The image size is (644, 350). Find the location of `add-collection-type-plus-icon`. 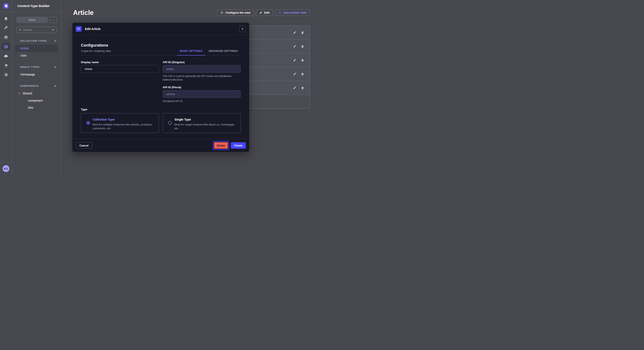

add-collection-type-plus-icon is located at coordinates (55, 41).